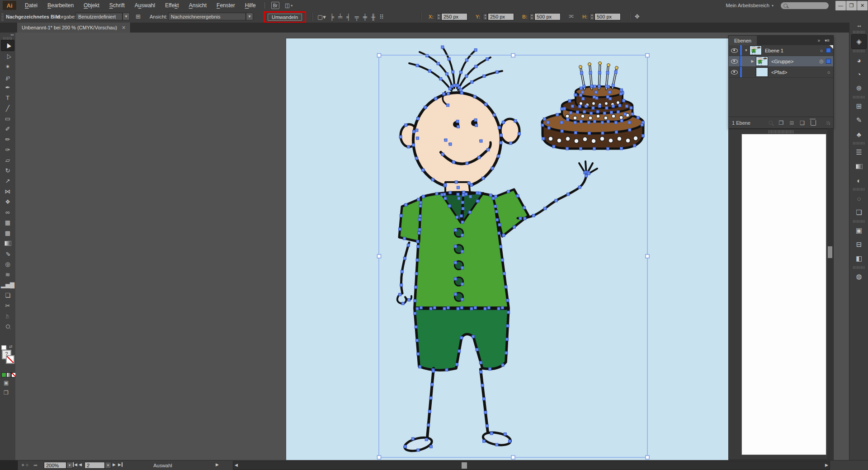 Image resolution: width=868 pixels, height=470 pixels. What do you see at coordinates (126, 16) in the screenshot?
I see `preset-select-arrow: ▼` at bounding box center [126, 16].